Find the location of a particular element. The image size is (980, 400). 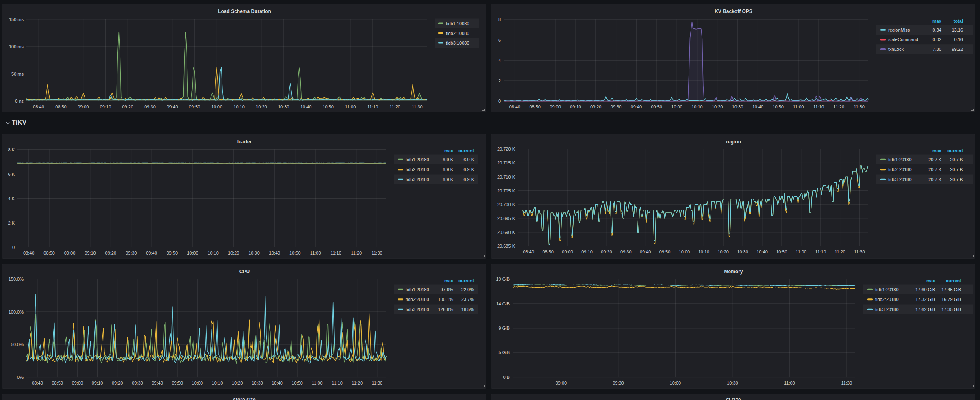

svg-text: tidb1:10080 is located at coordinates (458, 24).